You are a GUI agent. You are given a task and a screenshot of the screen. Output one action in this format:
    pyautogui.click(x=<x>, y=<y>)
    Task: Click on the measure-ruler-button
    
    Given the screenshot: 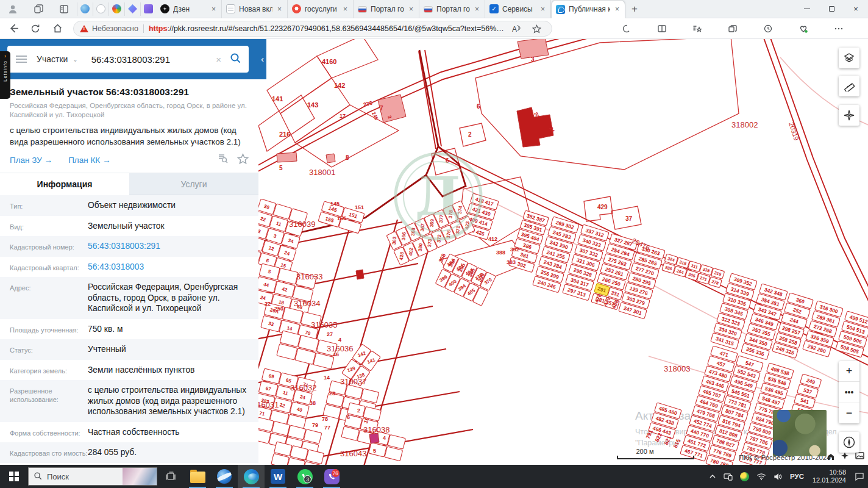 What is the action you would take?
    pyautogui.click(x=849, y=86)
    